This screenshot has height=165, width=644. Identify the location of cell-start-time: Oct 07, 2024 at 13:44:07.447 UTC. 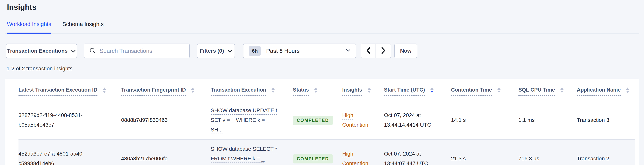
(418, 152).